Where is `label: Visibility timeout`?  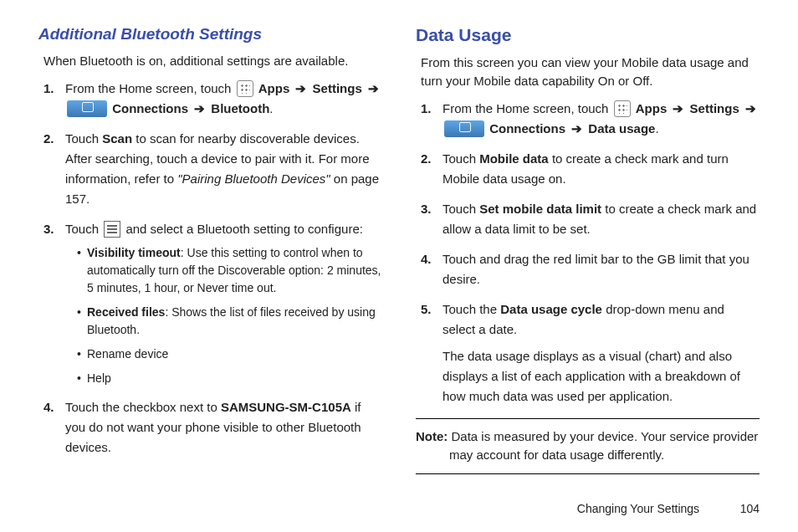
label: Visibility timeout is located at coordinates (134, 253).